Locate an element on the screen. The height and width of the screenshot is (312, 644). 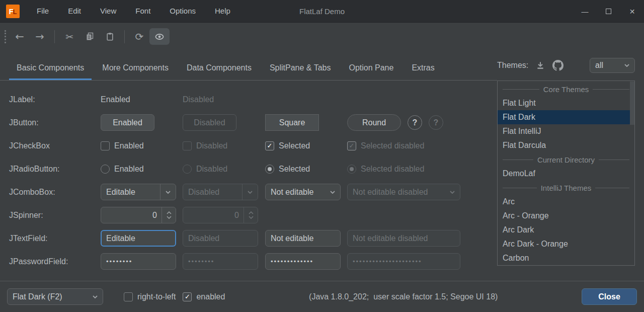
maximize-icon is located at coordinates (609, 11).